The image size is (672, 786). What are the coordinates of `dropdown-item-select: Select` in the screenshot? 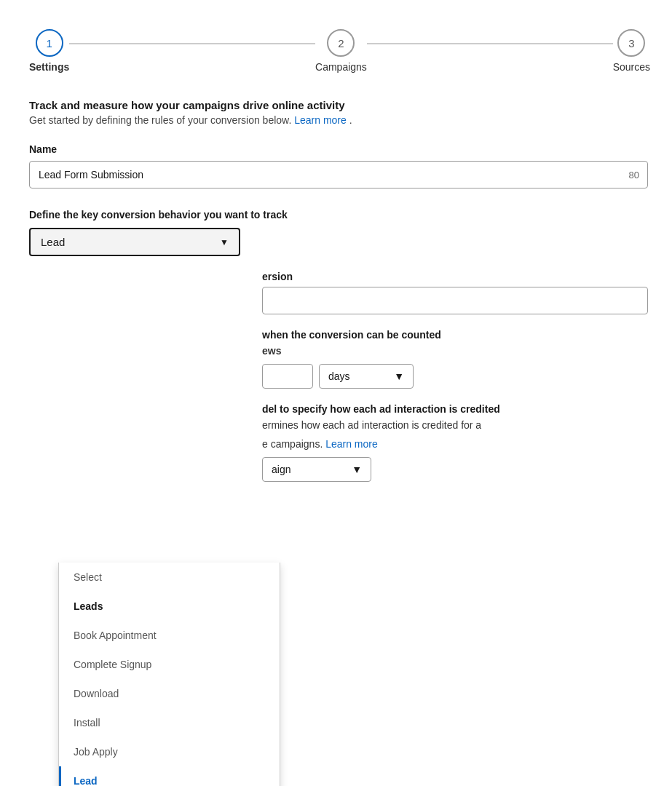 It's located at (169, 577).